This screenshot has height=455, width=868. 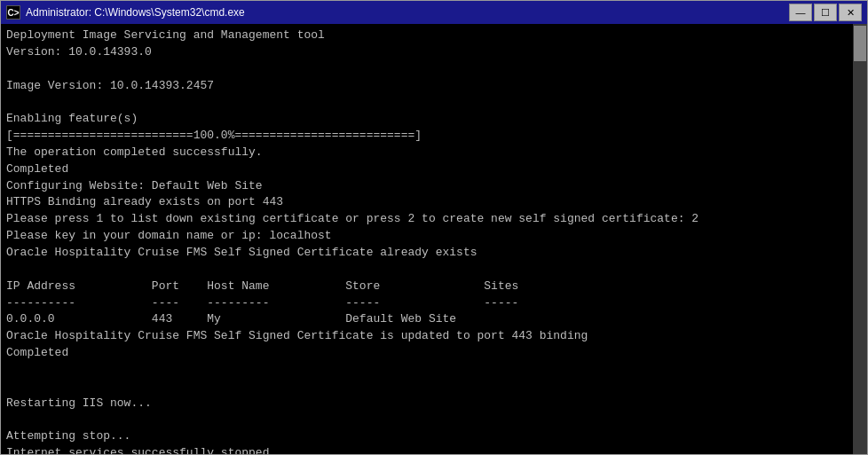 I want to click on scrollbar-thumb, so click(x=860, y=43).